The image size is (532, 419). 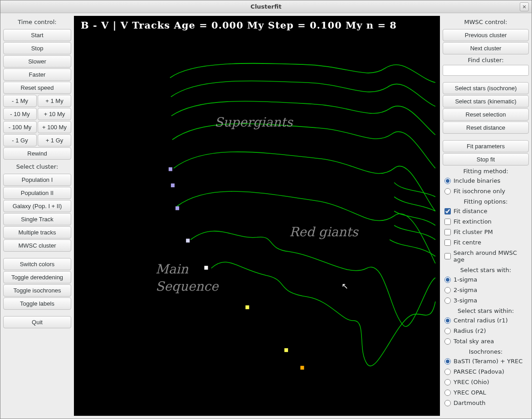 What do you see at coordinates (486, 393) in the screenshot?
I see `yrec-opal-radio: YREC OPAL` at bounding box center [486, 393].